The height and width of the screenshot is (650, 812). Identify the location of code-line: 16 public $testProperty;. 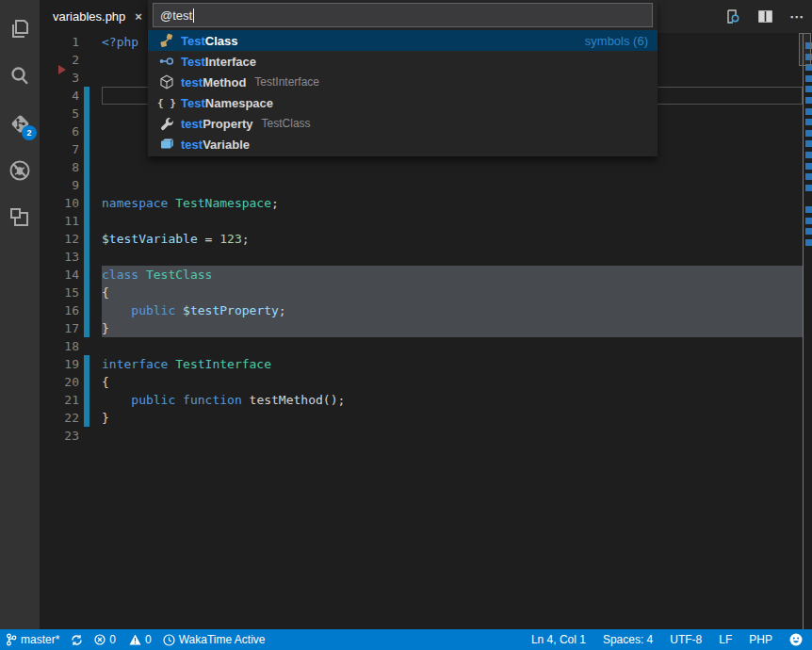
(426, 311).